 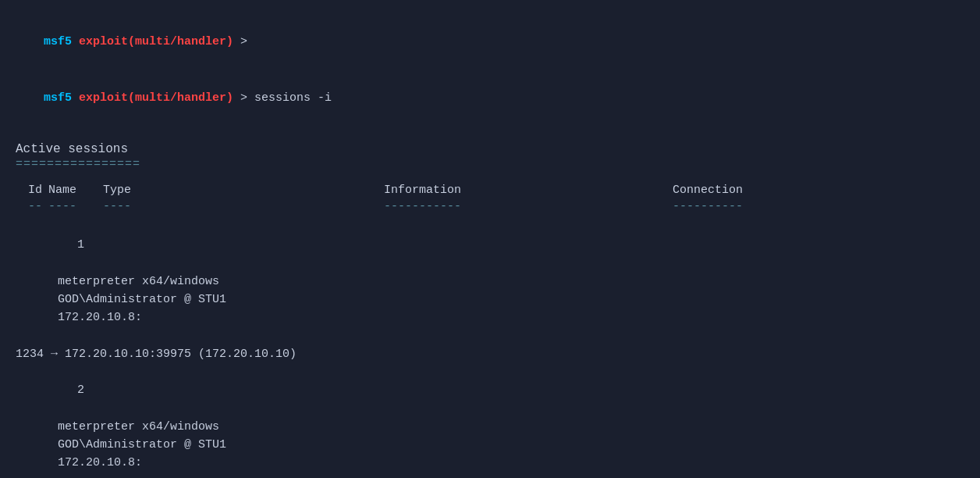 What do you see at coordinates (58, 98) in the screenshot?
I see `msf-prompt-2: msf5` at bounding box center [58, 98].